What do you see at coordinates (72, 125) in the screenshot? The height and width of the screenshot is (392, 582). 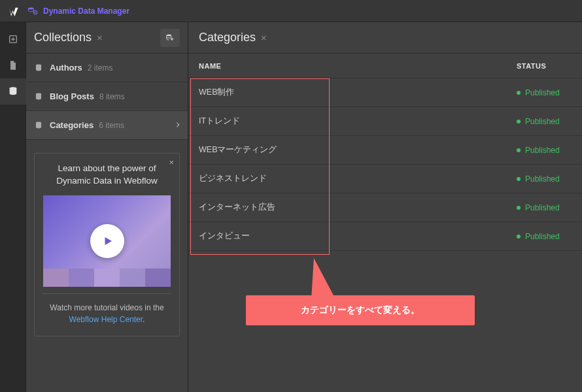 I see `collection-name: Categories` at bounding box center [72, 125].